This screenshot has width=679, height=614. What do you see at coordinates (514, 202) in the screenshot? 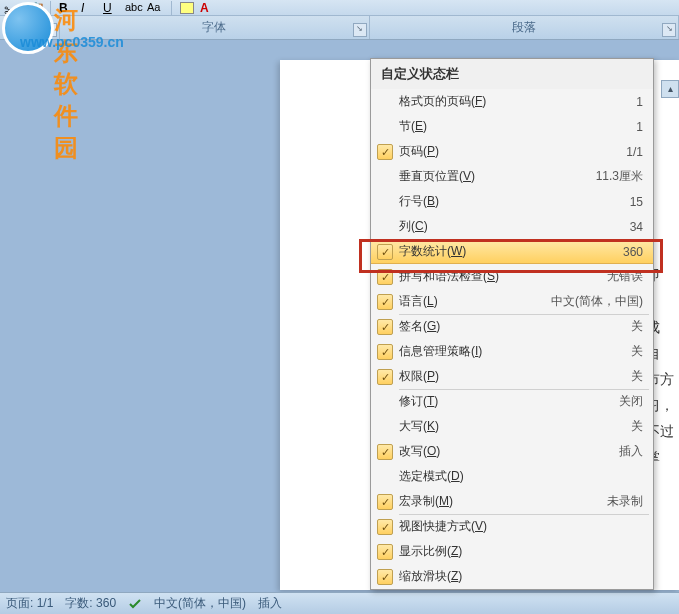
I see `menu-item-label: 行号(B)` at bounding box center [514, 202].